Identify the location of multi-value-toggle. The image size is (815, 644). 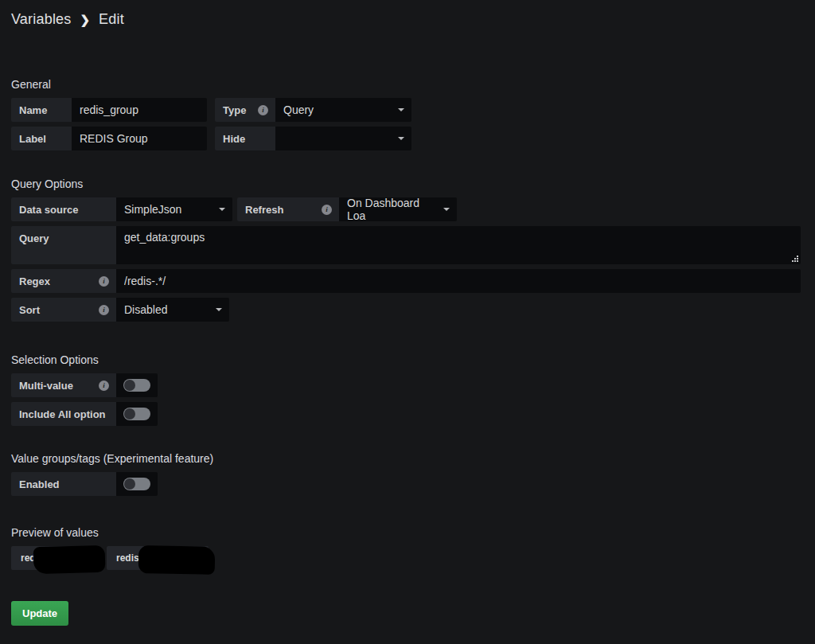
(137, 385).